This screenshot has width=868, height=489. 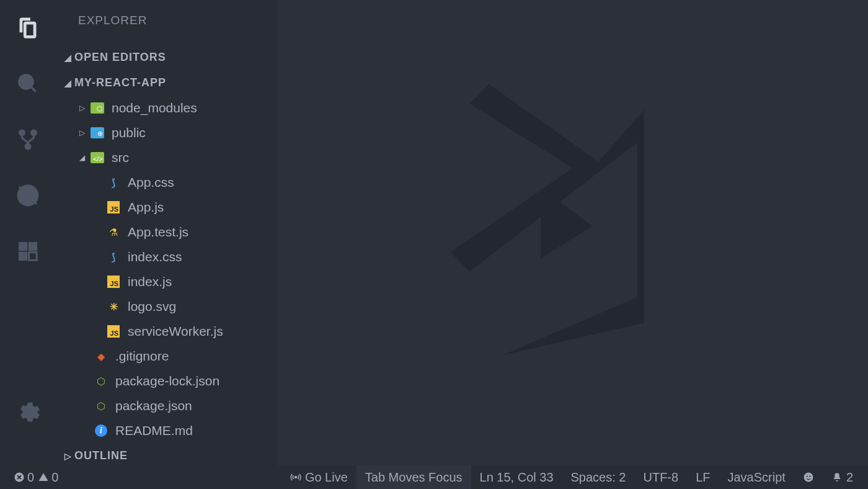 I want to click on status-eol: LF, so click(x=703, y=477).